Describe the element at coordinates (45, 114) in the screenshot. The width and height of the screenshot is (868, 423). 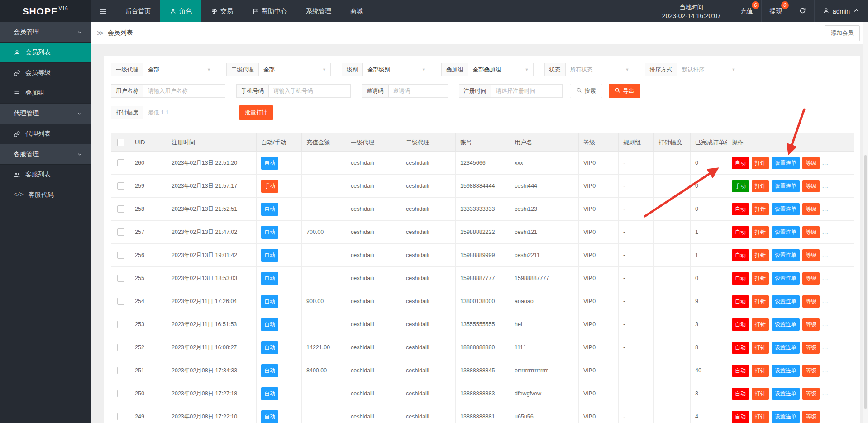
I see `sidebar-group-agent-management: 代理管理` at that location.